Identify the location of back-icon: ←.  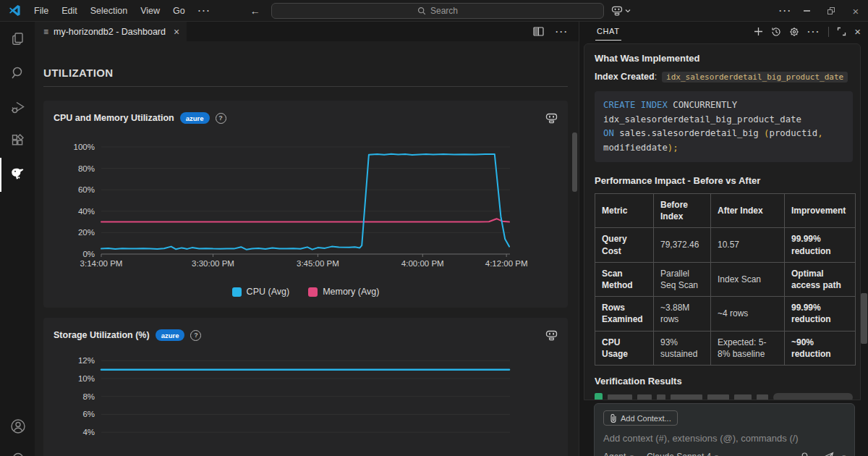
(255, 11).